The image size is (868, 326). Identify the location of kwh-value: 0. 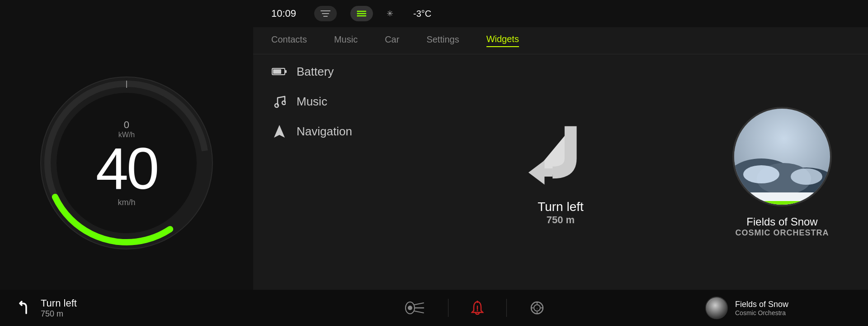
(127, 125).